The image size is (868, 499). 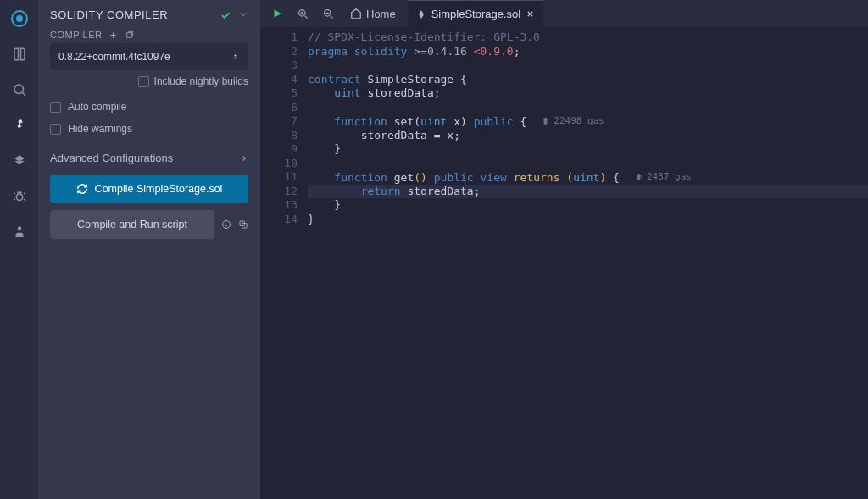 What do you see at coordinates (97, 107) in the screenshot?
I see `autocompile-label: Auto compile` at bounding box center [97, 107].